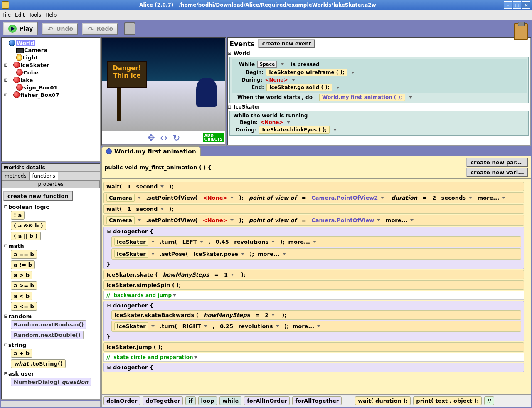 Image resolution: width=532 pixels, height=408 pixels. I want to click on statement-palette: doInOrder doTogether if loop while forAl…, so click(316, 401).